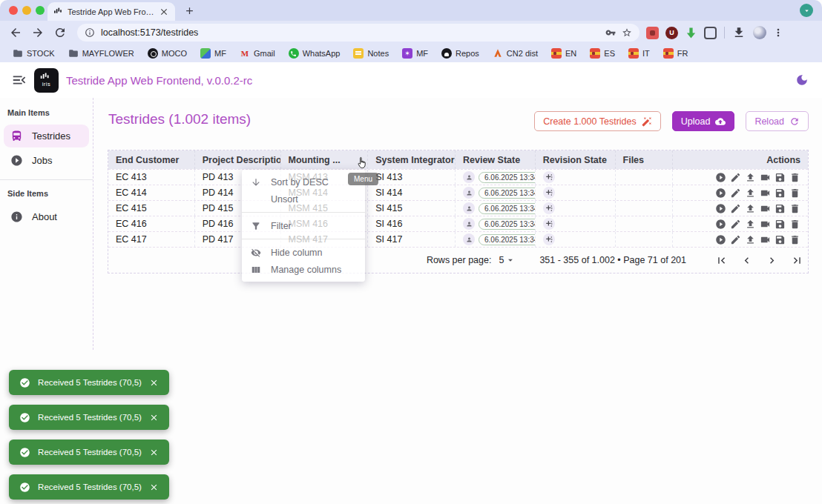 This screenshot has height=504, width=822. What do you see at coordinates (639, 53) in the screenshot?
I see `bookmark-it: IT` at bounding box center [639, 53].